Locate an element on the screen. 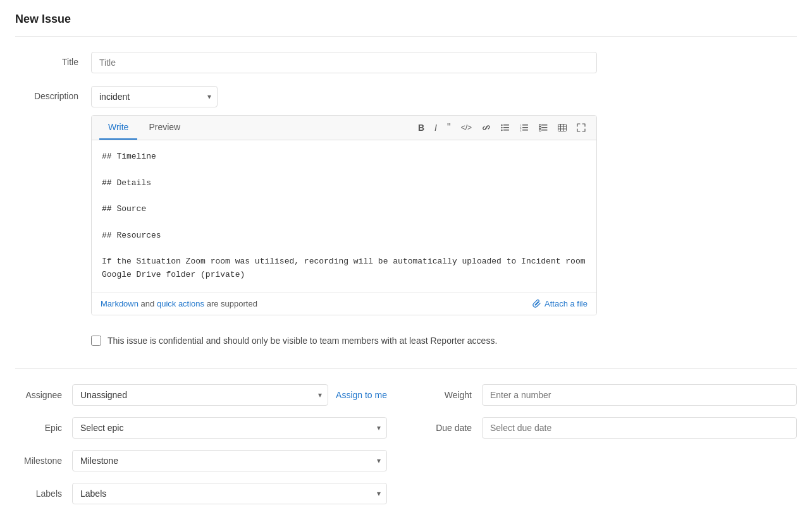 This screenshot has width=812, height=522. assignee-select-wrapper: Unassigned ▾ is located at coordinates (200, 395).